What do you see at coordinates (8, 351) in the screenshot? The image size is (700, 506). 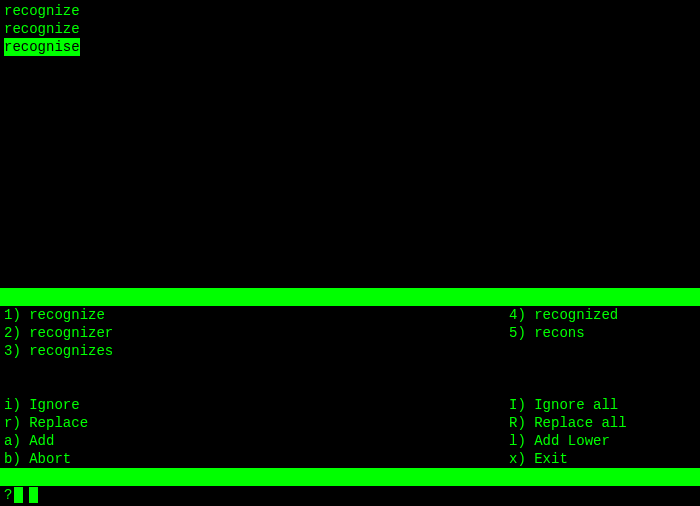 I see `suggestion-key: 3` at bounding box center [8, 351].